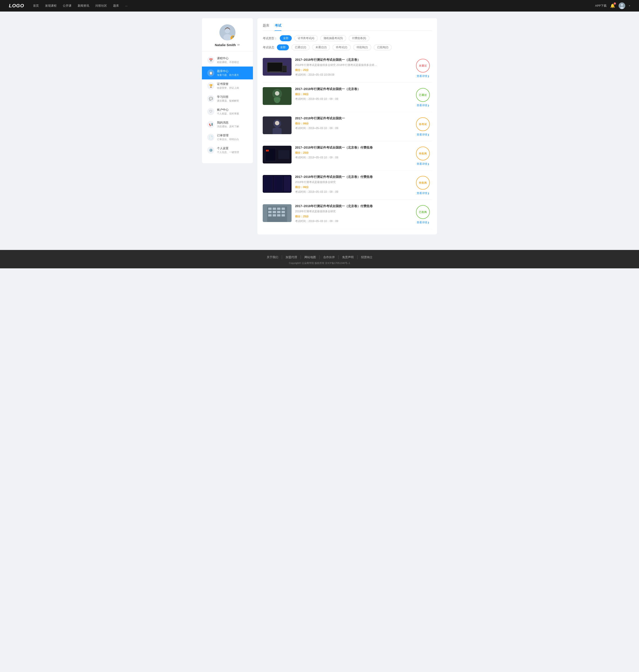  I want to click on footer-link-sitemap: 网站地图, so click(310, 257).